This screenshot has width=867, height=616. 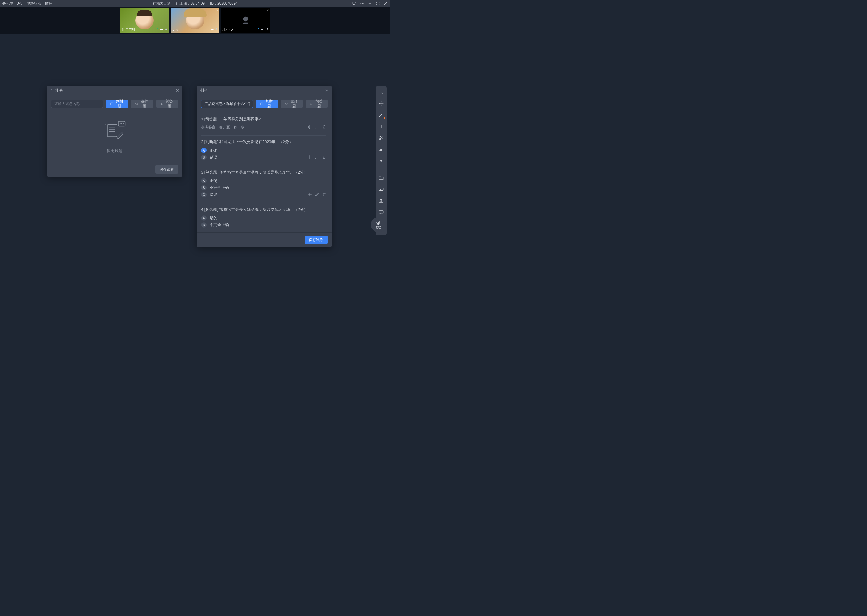 I want to click on question-title: 3 [单选题] 施华洛世奇是反华品牌，所以梁鼎琪反华。（2分）, so click(x=264, y=172).